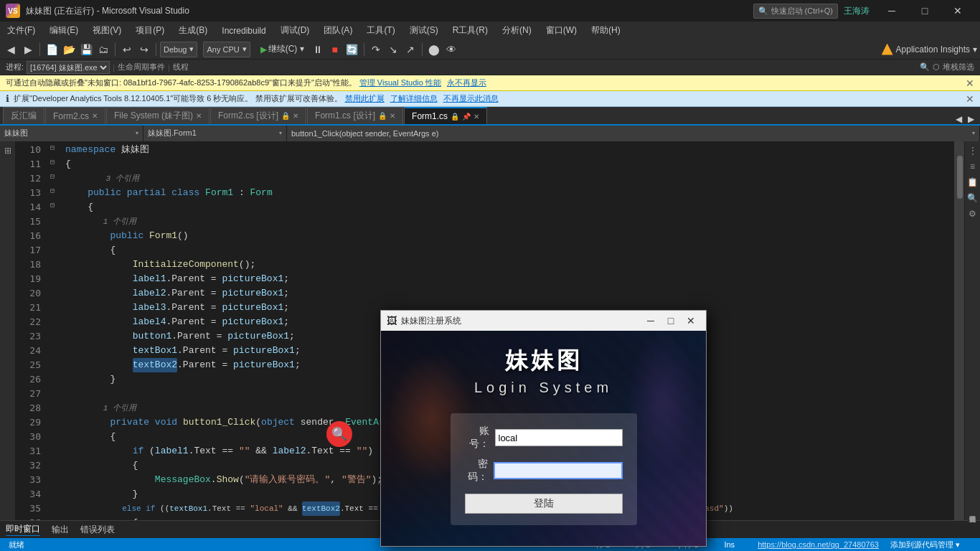 Image resolution: width=980 pixels, height=551 pixels. Describe the element at coordinates (199, 116) in the screenshot. I see `tab-filesystem-close: ✕` at that location.